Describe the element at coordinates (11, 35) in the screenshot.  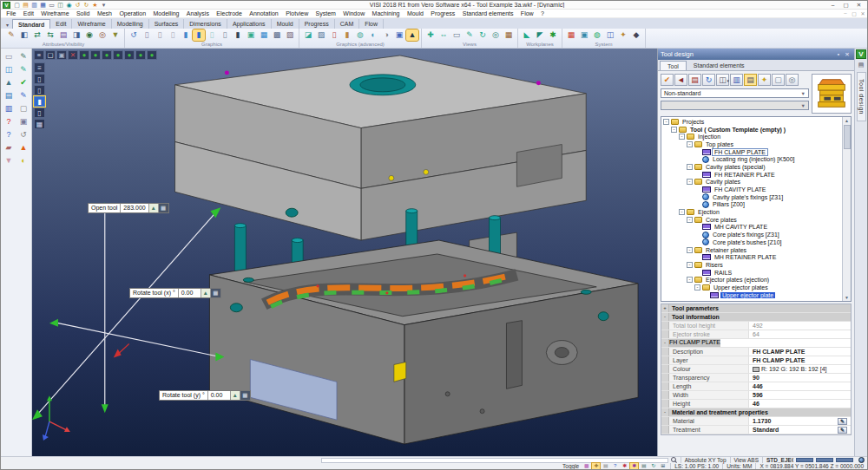
I see `attributes-icon: ✎` at that location.